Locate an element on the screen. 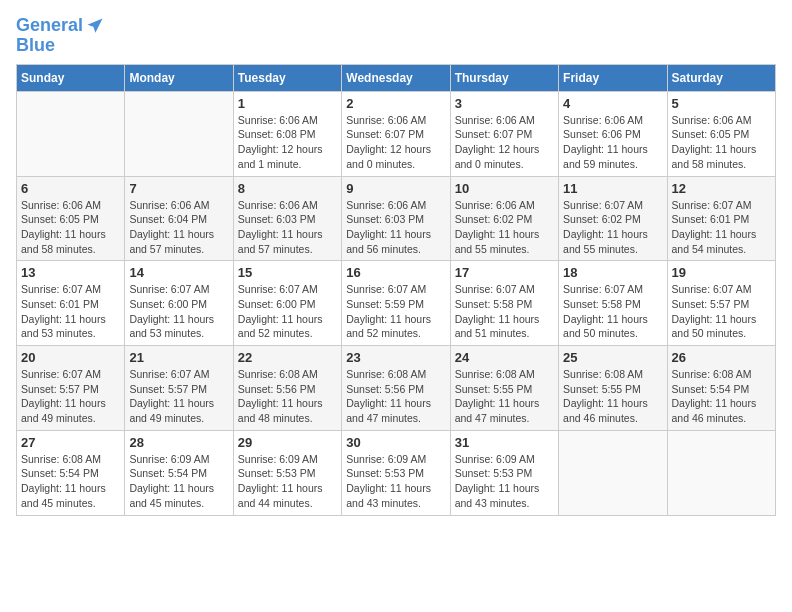 This screenshot has width=792, height=612. calendar-cell: 27Sunrise: 6:08 AMSunset: 5:54 PMDayligh… is located at coordinates (71, 472).